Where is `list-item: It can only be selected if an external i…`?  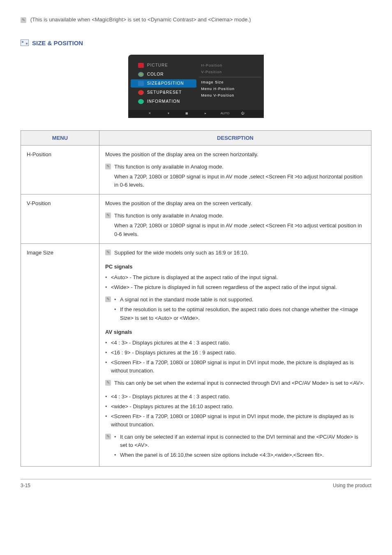 list-item: It can only be selected if an external i… is located at coordinates (240, 441).